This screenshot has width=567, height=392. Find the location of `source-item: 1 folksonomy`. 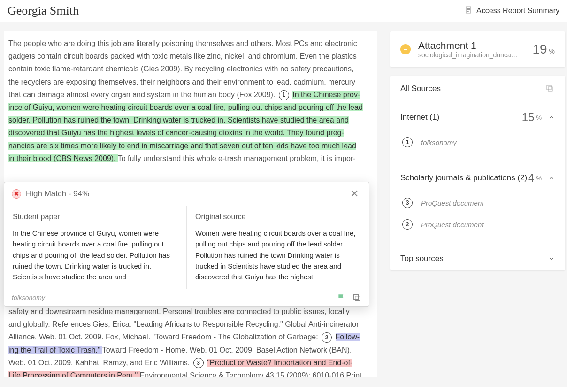

source-item: 1 folksonomy is located at coordinates (478, 142).